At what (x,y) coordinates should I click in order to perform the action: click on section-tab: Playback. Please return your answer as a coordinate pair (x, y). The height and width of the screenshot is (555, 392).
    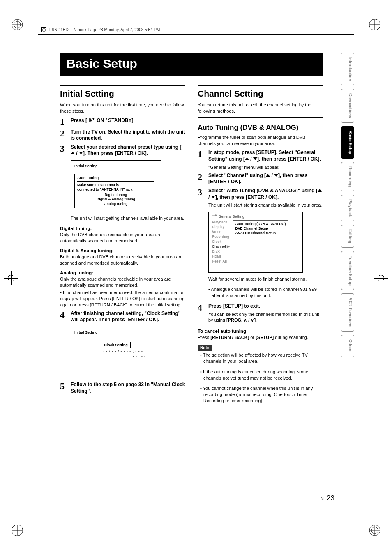
    Looking at the image, I should click on (348, 208).